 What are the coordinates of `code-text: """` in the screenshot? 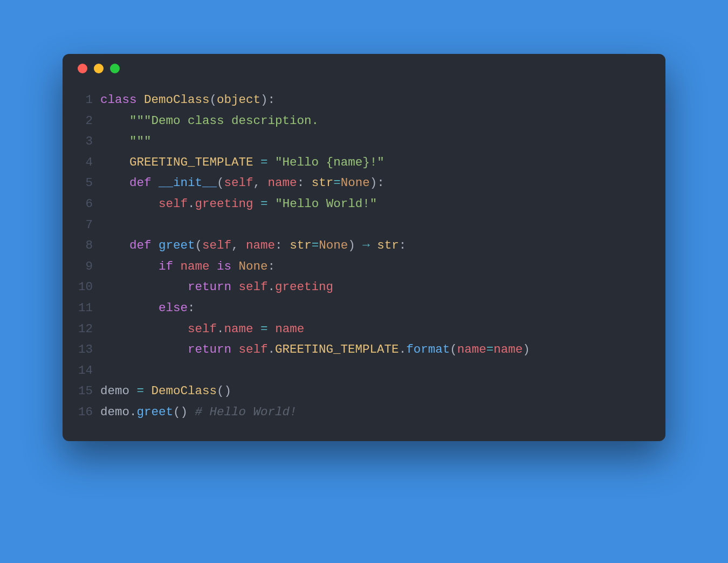 It's located at (126, 141).